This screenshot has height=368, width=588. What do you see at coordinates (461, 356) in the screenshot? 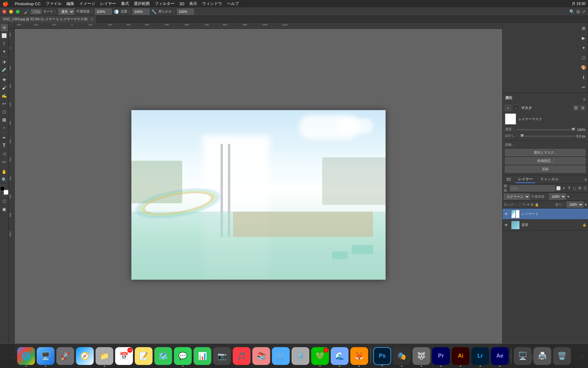
I see `dock-illustrator: Ai` at bounding box center [461, 356].